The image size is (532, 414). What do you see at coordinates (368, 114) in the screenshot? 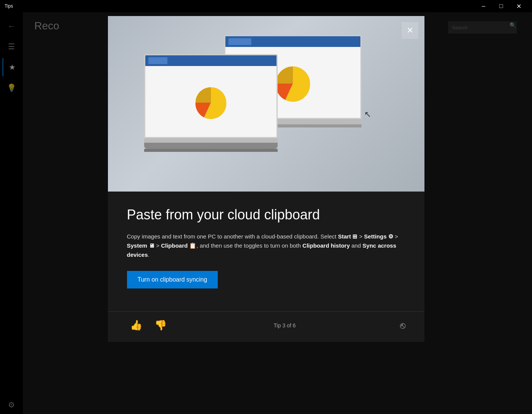
I see `cursor-icon: ↖` at bounding box center [368, 114].